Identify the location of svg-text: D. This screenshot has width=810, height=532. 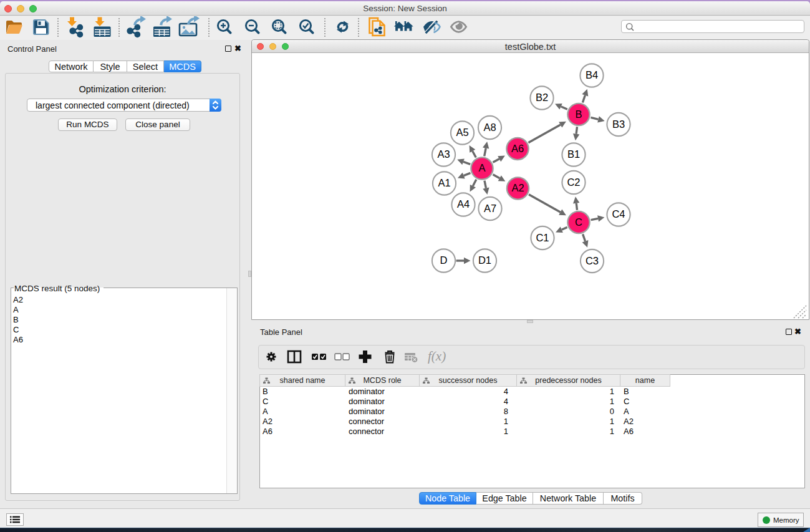
(444, 260).